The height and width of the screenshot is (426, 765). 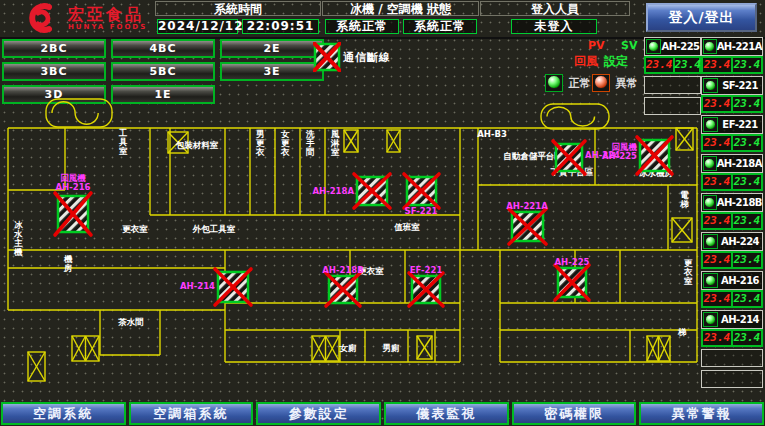 What do you see at coordinates (732, 124) in the screenshot?
I see `unit-EF-221: EF-221` at bounding box center [732, 124].